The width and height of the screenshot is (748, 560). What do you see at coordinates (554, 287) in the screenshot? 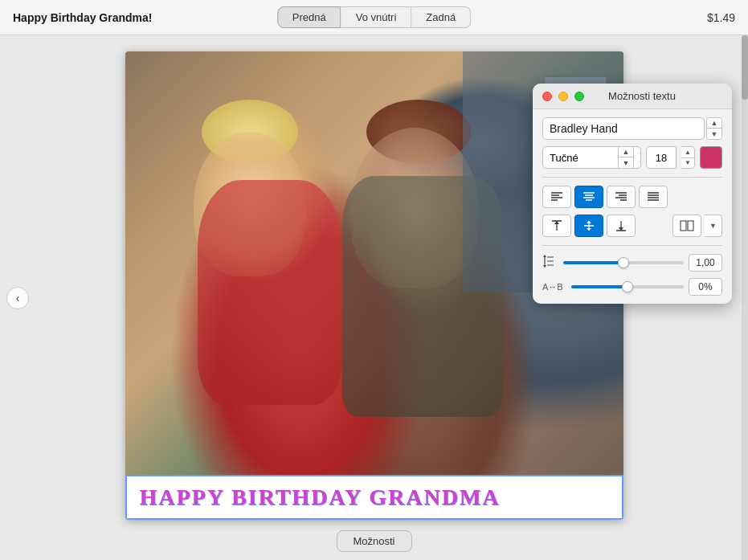
I see `char-spacing-label: A↔B` at bounding box center [554, 287].